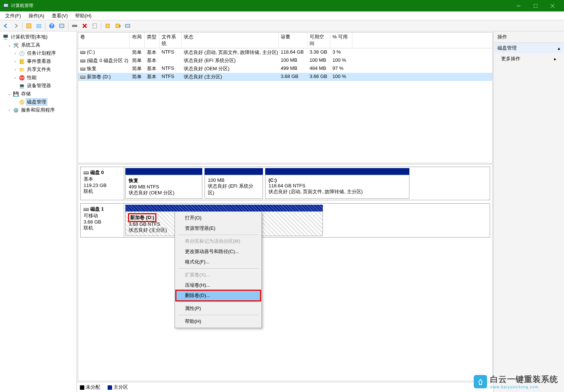 This screenshot has height=392, width=564. I want to click on col-pct: % 可用, so click(341, 40).